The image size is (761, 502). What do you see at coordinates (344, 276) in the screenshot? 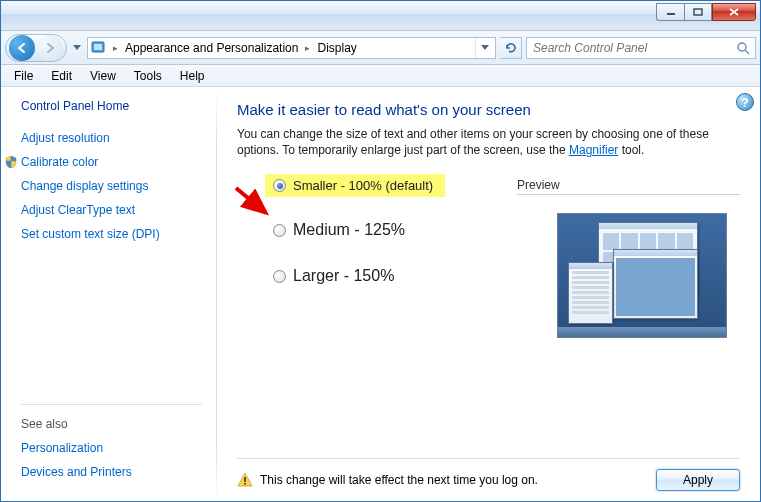
I see `radio-label: Larger - 150%` at bounding box center [344, 276].